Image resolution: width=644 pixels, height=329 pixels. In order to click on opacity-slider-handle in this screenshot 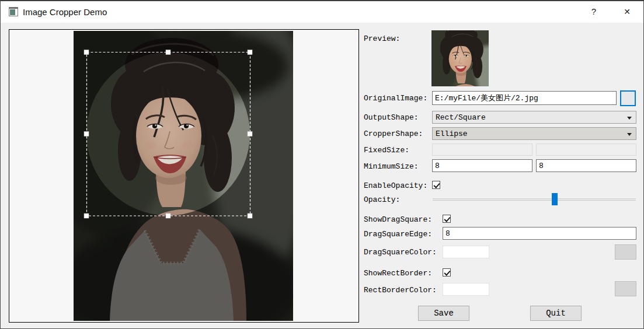, I will do `click(555, 200)`.